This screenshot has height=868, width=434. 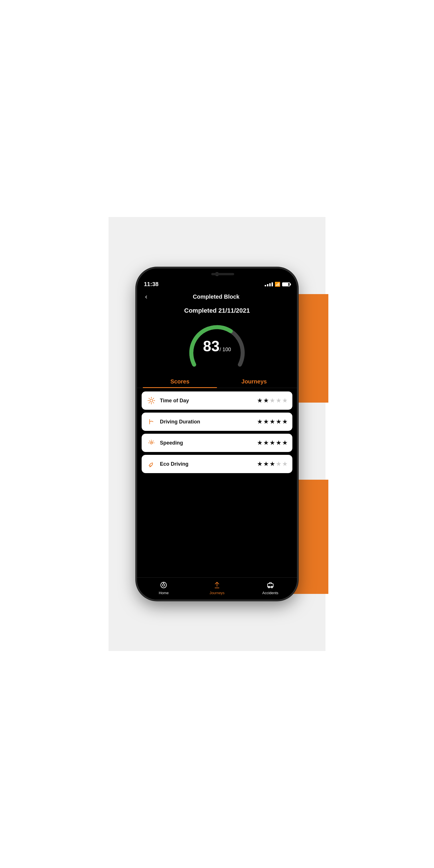 I want to click on back-button: ‹, so click(x=146, y=297).